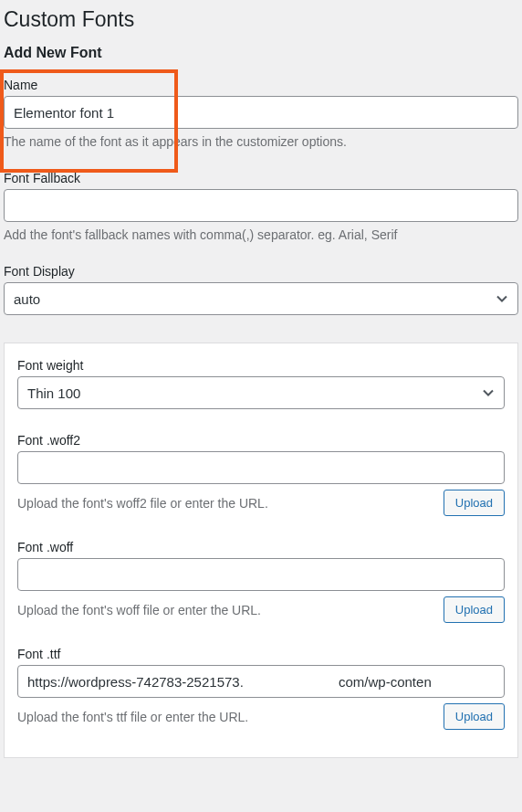  What do you see at coordinates (261, 271) in the screenshot?
I see `display-label: Font Display` at bounding box center [261, 271].